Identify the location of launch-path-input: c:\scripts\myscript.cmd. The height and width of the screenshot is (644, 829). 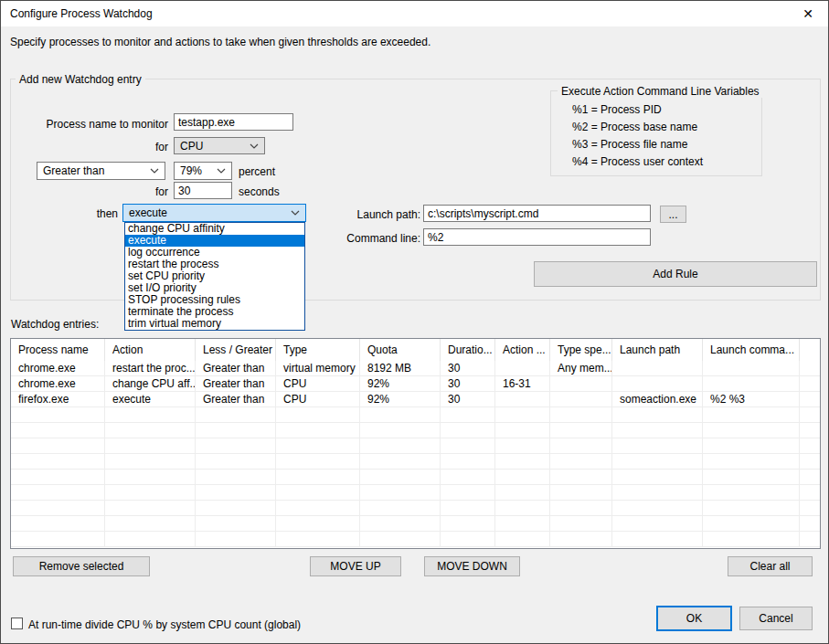
(537, 214).